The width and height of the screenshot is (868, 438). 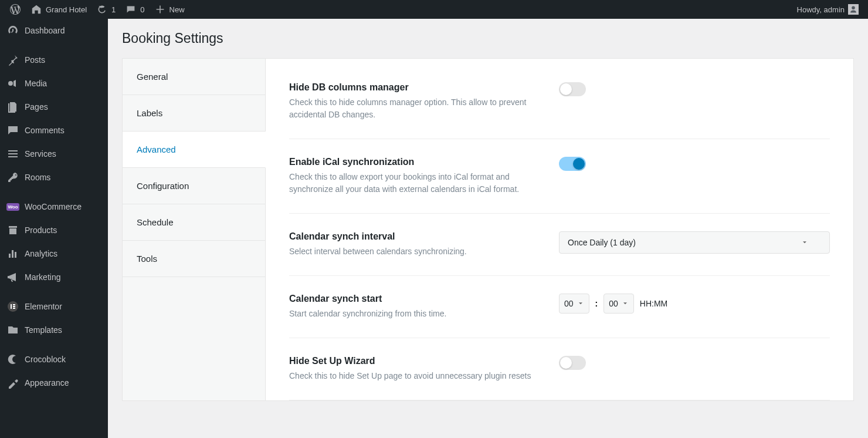 What do you see at coordinates (66, 9) in the screenshot?
I see `site-name: Grand Hotel` at bounding box center [66, 9].